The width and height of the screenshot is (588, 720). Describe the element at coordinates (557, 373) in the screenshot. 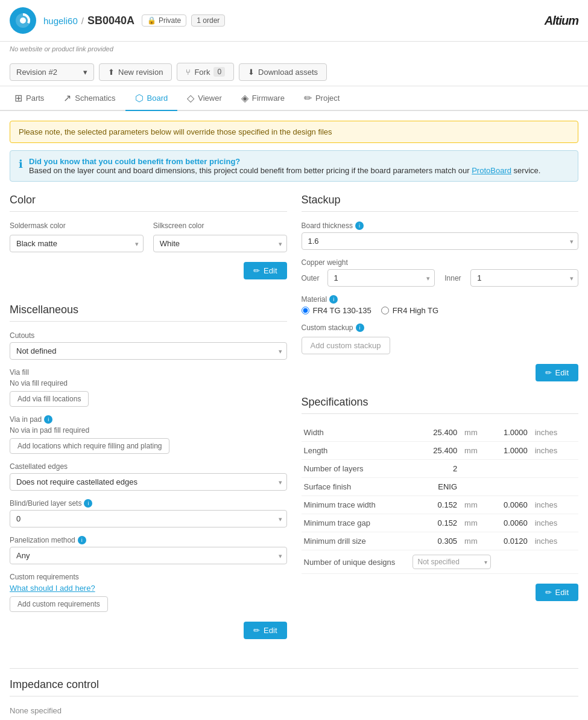

I see `stackup-edit-button: ✏ Edit` at that location.